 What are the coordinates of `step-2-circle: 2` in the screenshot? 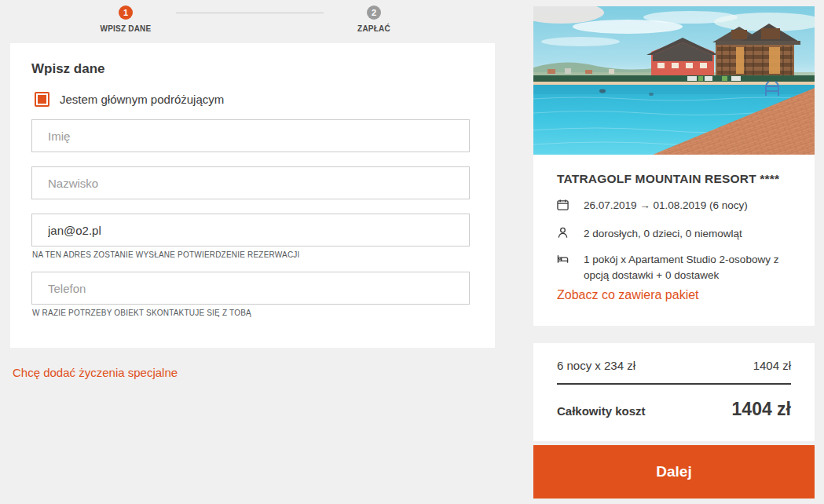 It's located at (374, 13).